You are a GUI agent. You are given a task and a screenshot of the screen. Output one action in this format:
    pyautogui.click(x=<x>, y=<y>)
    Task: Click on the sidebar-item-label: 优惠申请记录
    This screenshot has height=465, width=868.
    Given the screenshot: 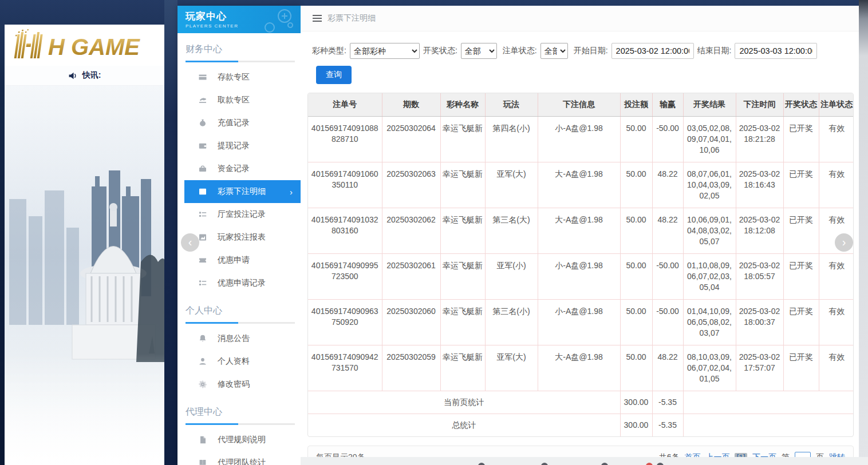 What is the action you would take?
    pyautogui.click(x=242, y=283)
    